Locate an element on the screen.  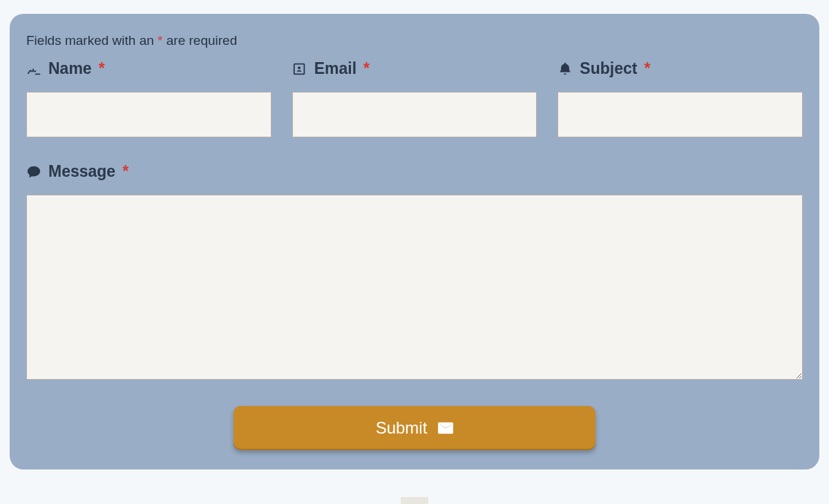
contact-card-icon is located at coordinates (300, 69).